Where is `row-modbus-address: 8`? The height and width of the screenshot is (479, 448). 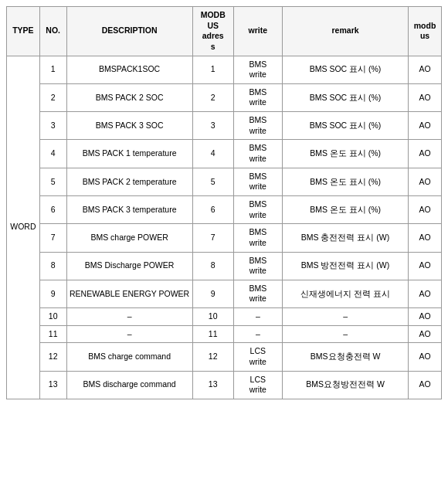
row-modbus-address: 8 is located at coordinates (213, 266).